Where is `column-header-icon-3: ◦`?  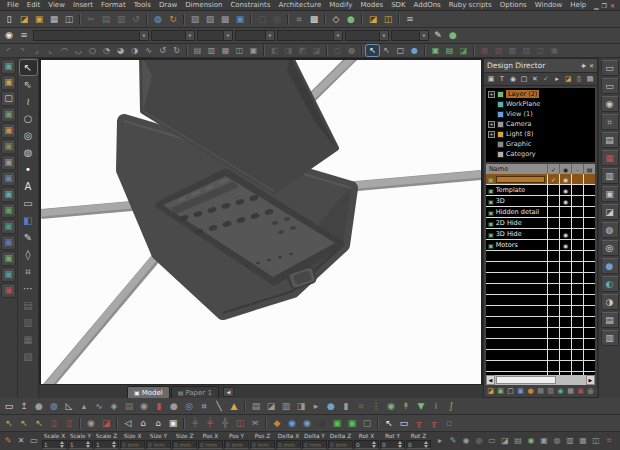
column-header-icon-3: ◦ is located at coordinates (577, 169).